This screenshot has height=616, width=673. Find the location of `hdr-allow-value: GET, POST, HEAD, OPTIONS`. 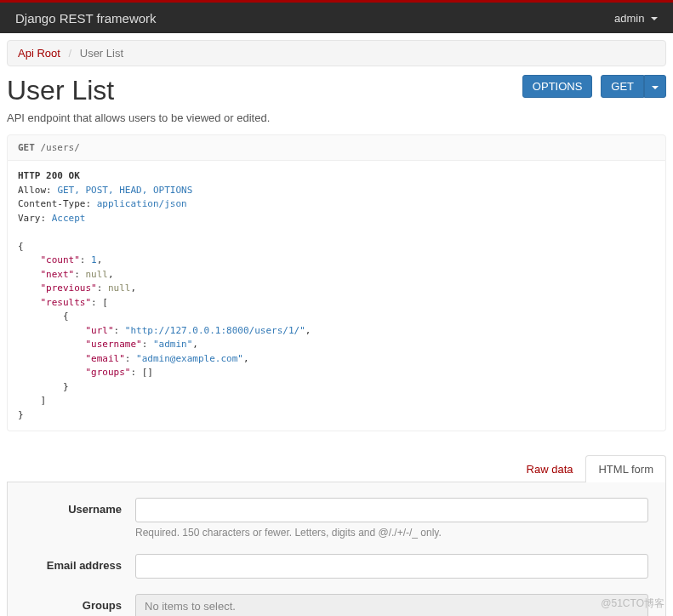

hdr-allow-value: GET, POST, HEAD, OPTIONS is located at coordinates (124, 191).